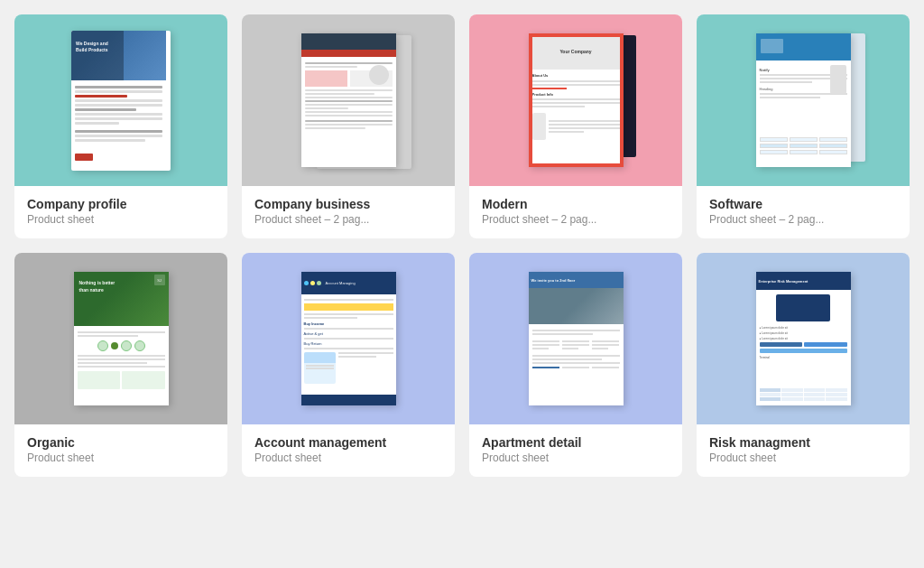  What do you see at coordinates (348, 451) in the screenshot?
I see `card-info-account-management: Account management Product sheet` at bounding box center [348, 451].